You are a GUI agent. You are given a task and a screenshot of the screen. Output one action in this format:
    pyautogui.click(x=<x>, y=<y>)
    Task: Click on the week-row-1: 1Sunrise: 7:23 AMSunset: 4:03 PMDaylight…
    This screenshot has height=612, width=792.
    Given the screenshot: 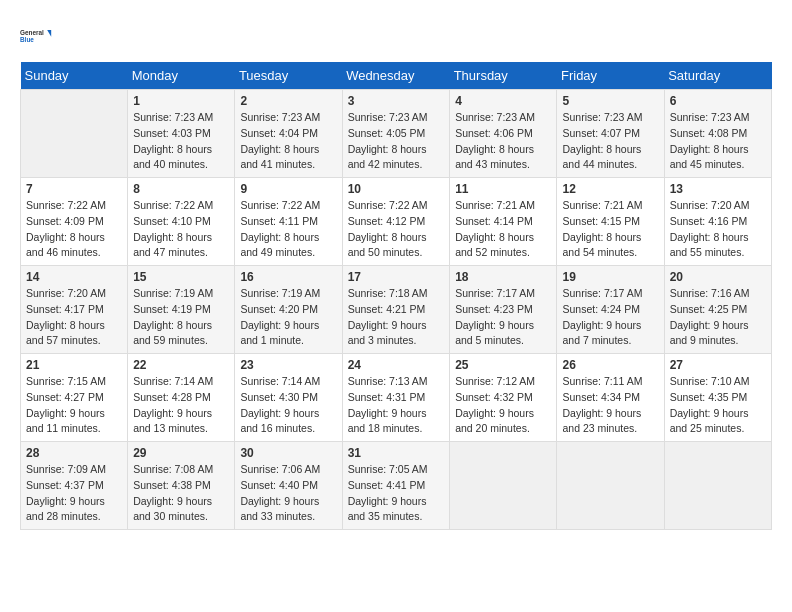 What is the action you would take?
    pyautogui.click(x=396, y=134)
    